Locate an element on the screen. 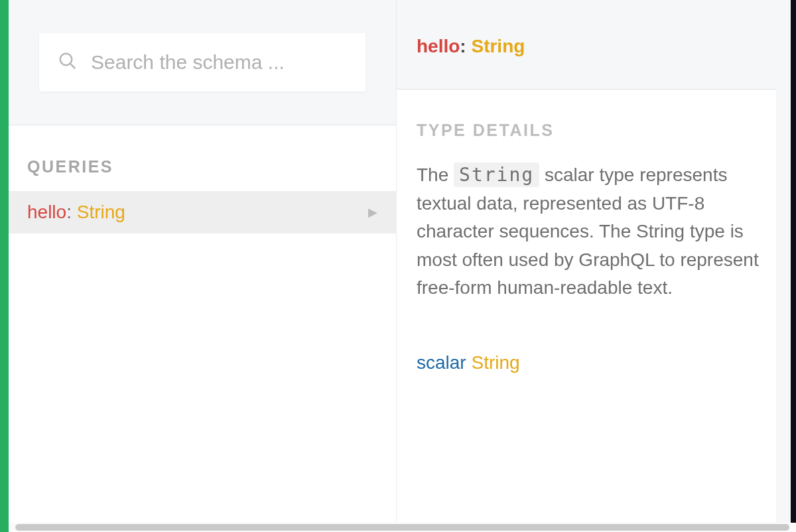 This screenshot has width=796, height=532. horizontal-scrollbar is located at coordinates (402, 527).